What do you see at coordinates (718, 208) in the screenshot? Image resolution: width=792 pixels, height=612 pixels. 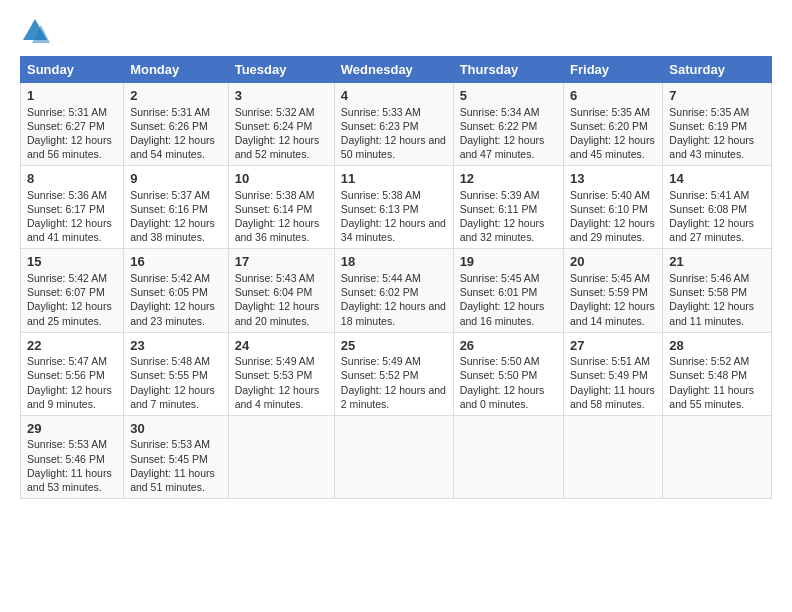 I see `calendar-cell: 14 Sunrise: 5:41 AM Sunset: 6:08 PM Dayl…` at bounding box center [718, 208].